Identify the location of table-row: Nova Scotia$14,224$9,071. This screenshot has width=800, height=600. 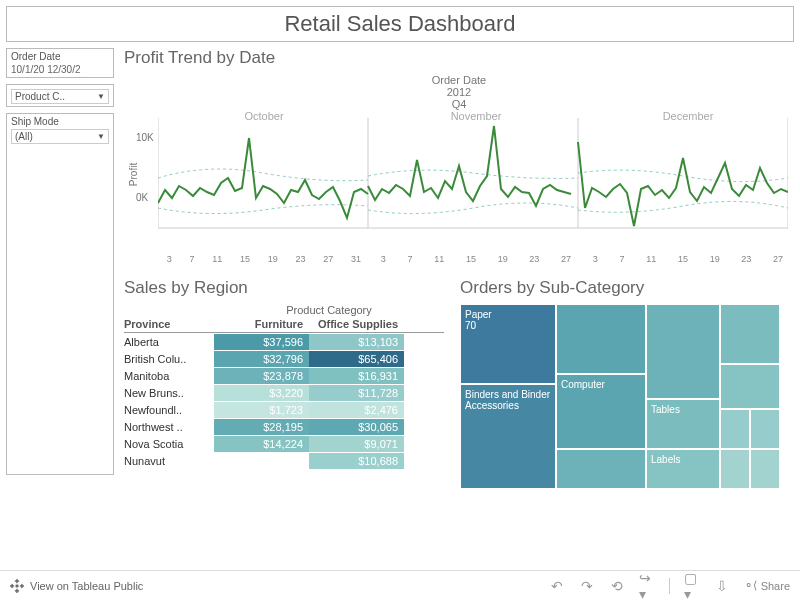
(284, 444).